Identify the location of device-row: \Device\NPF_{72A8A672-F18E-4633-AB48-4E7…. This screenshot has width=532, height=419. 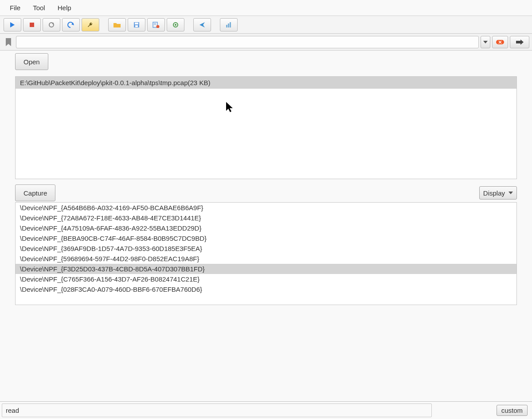
(266, 218).